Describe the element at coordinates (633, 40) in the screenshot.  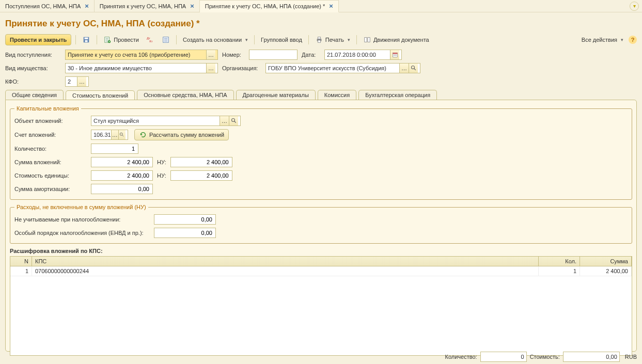
I see `help-icon: ?` at that location.